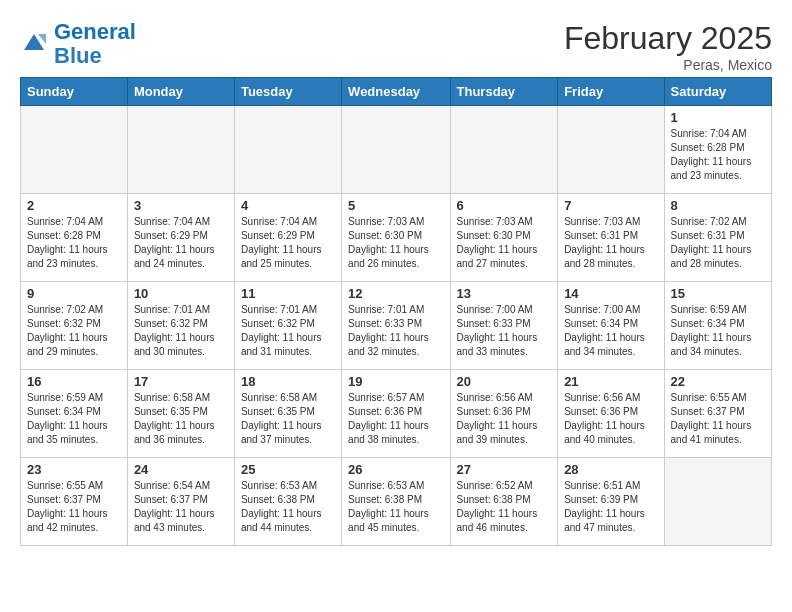 The height and width of the screenshot is (612, 792). I want to click on calendar-cell: 5Sunrise: 7:03 AM Sunset: 6:30 PM Daylig…, so click(396, 238).